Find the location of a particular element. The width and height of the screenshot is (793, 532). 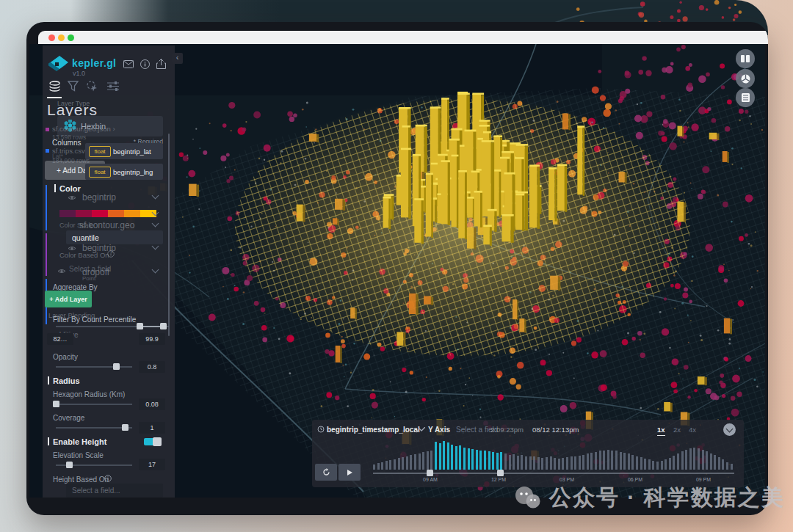

elevation-handle is located at coordinates (69, 465).